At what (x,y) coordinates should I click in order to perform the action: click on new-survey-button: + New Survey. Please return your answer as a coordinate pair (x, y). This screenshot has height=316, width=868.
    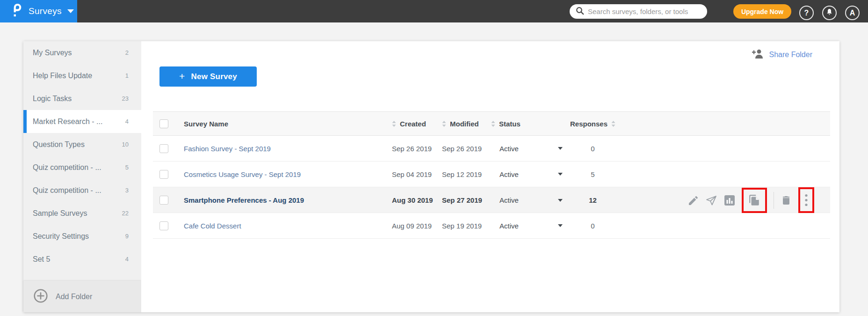
    Looking at the image, I should click on (208, 77).